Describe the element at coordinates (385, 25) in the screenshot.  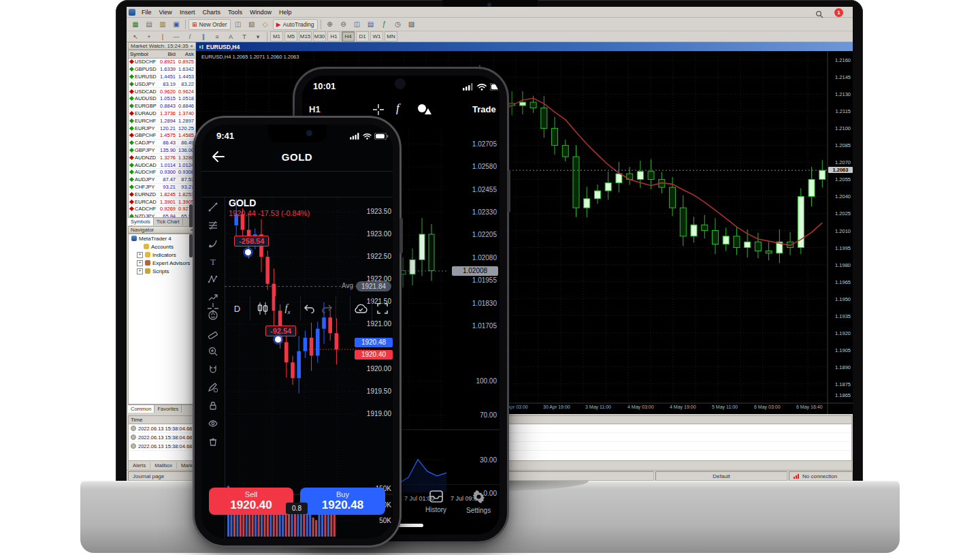
I see `indicators-icon: ƒ` at that location.